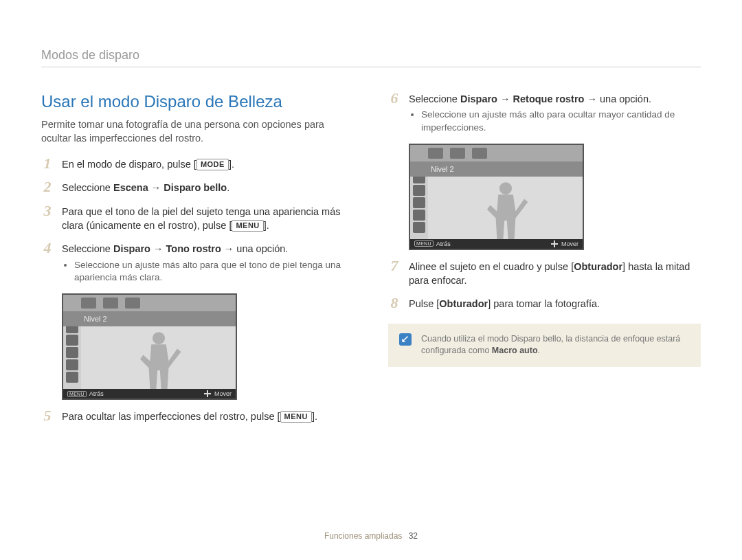  I want to click on steps-list-left-cont: 5 Para ocultar las imperfecciones del ro…, so click(198, 416).